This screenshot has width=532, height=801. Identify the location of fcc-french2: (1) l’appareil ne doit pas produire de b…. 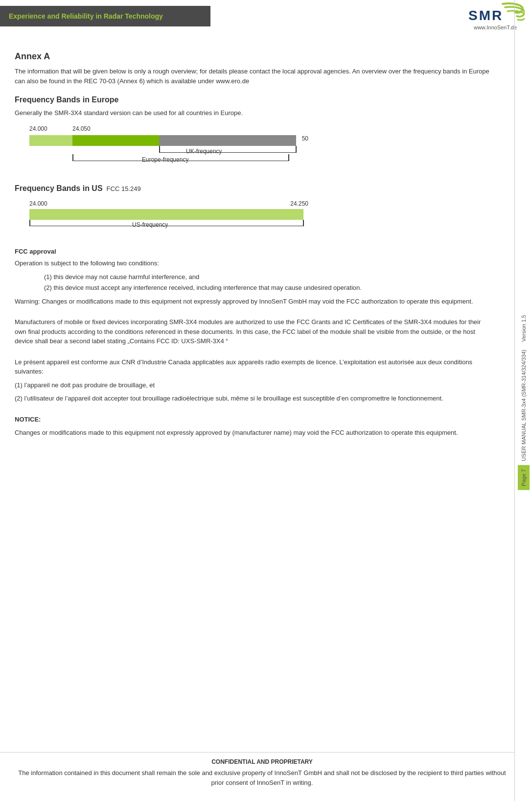
(253, 385).